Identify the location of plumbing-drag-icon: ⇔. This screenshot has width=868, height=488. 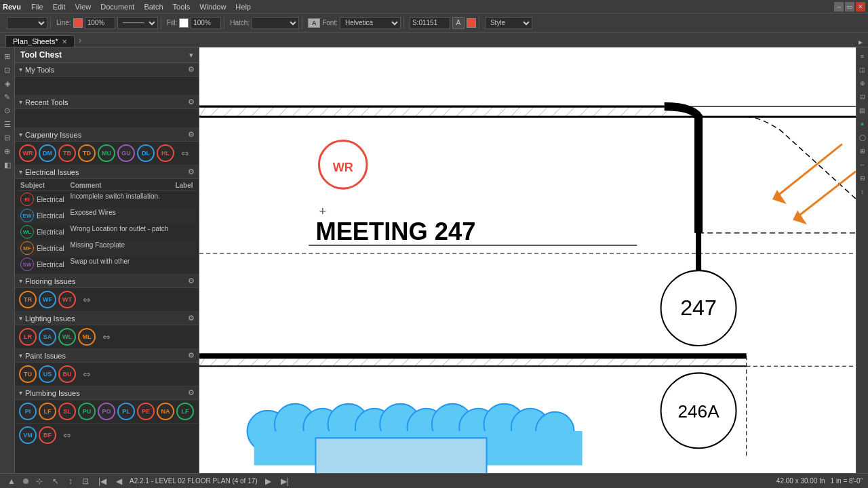
(67, 435).